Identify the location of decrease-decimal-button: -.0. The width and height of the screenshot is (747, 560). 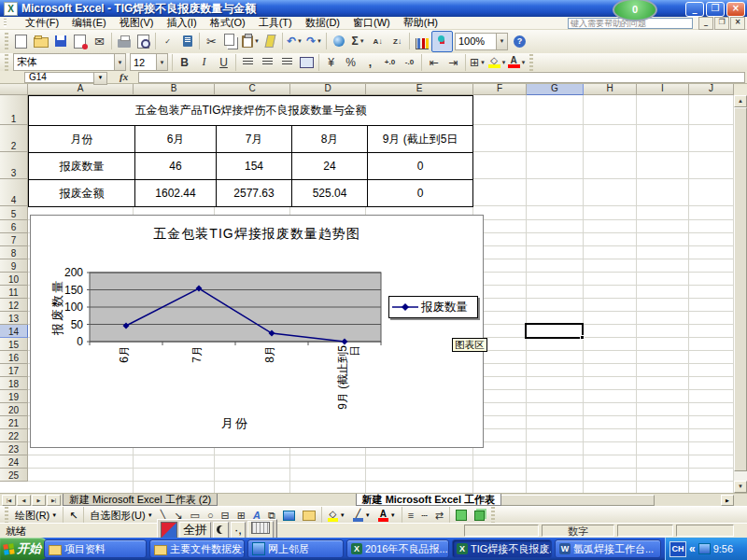
(409, 62).